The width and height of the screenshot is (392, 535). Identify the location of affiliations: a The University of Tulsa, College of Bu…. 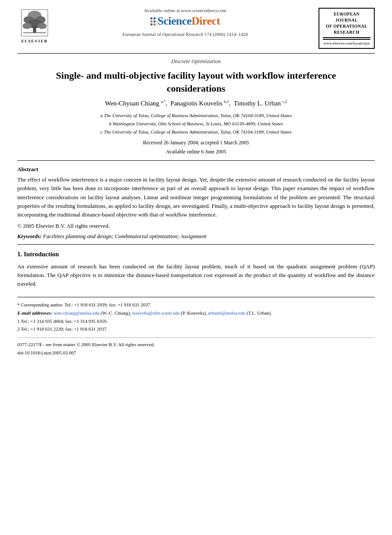
(196, 124).